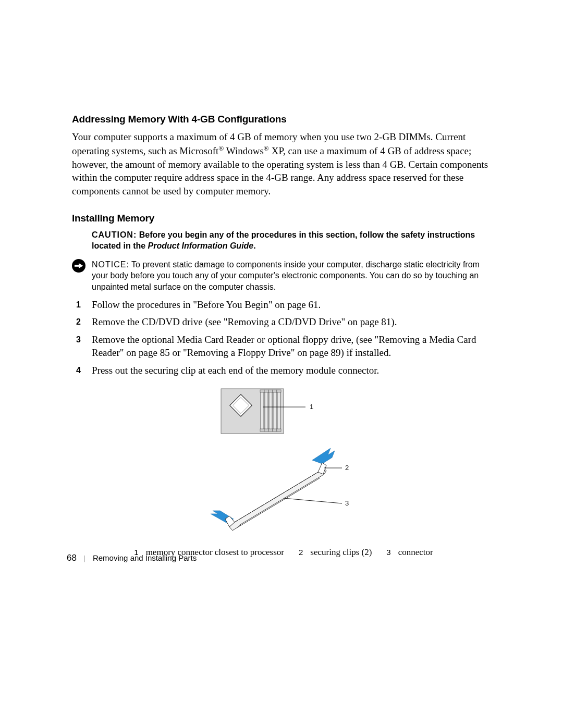 The height and width of the screenshot is (728, 563). What do you see at coordinates (284, 338) in the screenshot?
I see `steps-list: Follow the procedures in "Before You Beg…` at bounding box center [284, 338].